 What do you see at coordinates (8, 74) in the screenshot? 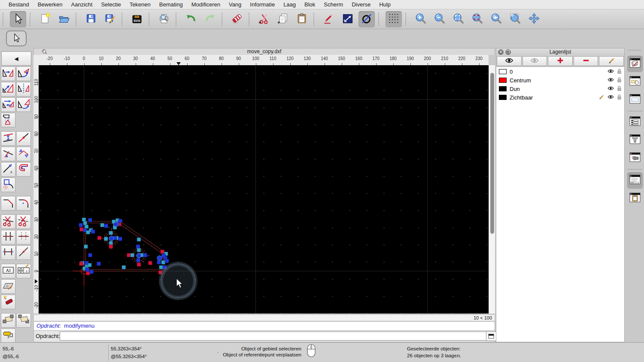
I see `move-copy-tool-button` at bounding box center [8, 74].